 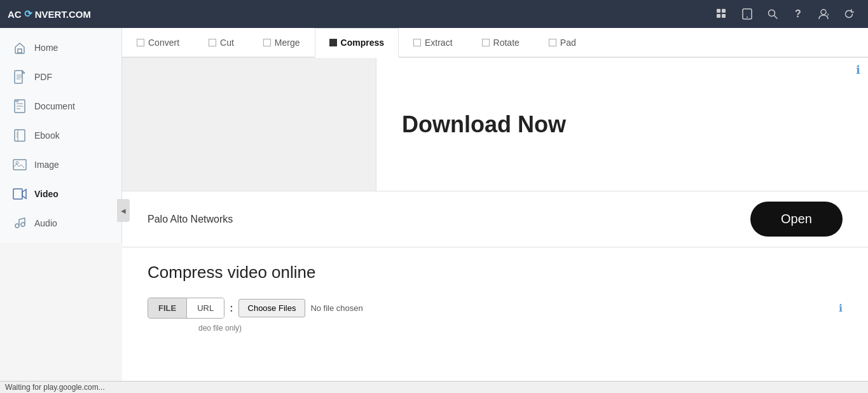 What do you see at coordinates (20, 77) in the screenshot?
I see `pdf-icon` at bounding box center [20, 77].